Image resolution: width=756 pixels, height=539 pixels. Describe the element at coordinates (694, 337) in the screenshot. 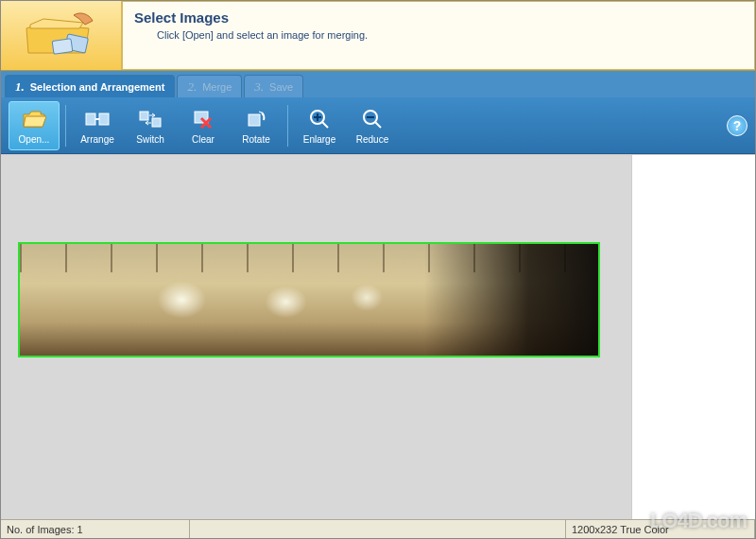

I see `side-panel` at that location.